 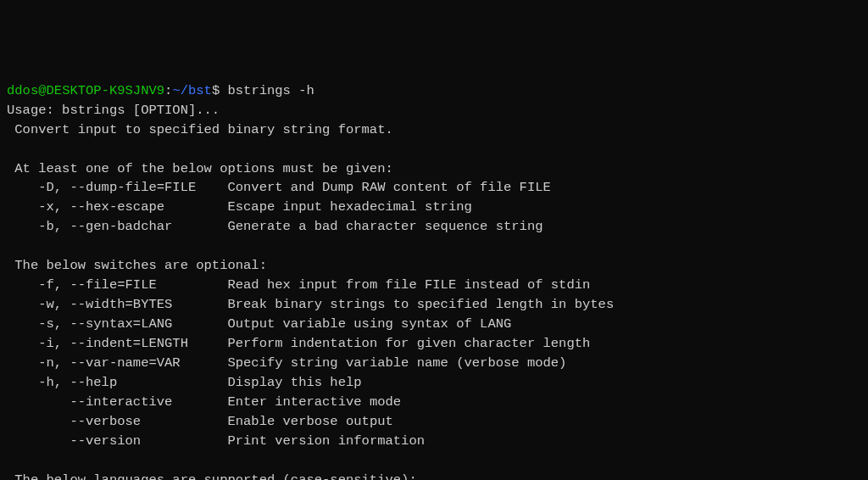 What do you see at coordinates (279, 187) in the screenshot?
I see `option-row: -D, --dump-file=FILE Convert and Dump RA…` at bounding box center [279, 187].